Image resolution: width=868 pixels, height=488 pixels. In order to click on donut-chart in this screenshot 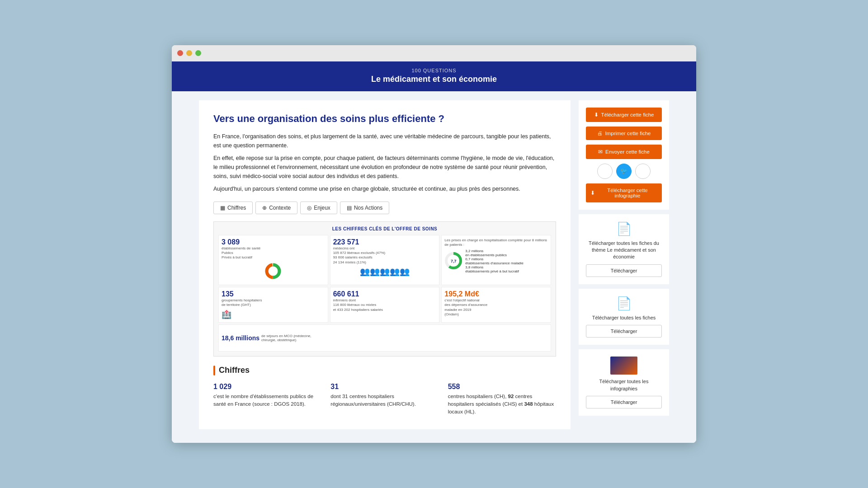, I will do `click(273, 271)`.